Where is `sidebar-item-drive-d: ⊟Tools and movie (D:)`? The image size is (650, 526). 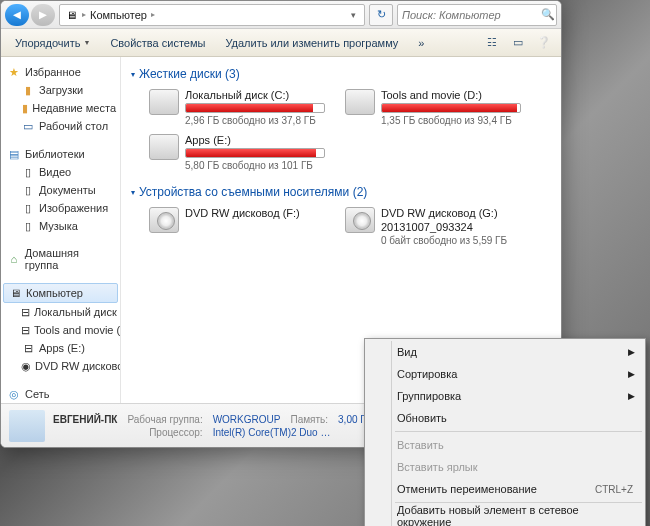
sidebar-item-drive-d: ⊟Tools and movie (D:) is located at coordinates (60, 330).